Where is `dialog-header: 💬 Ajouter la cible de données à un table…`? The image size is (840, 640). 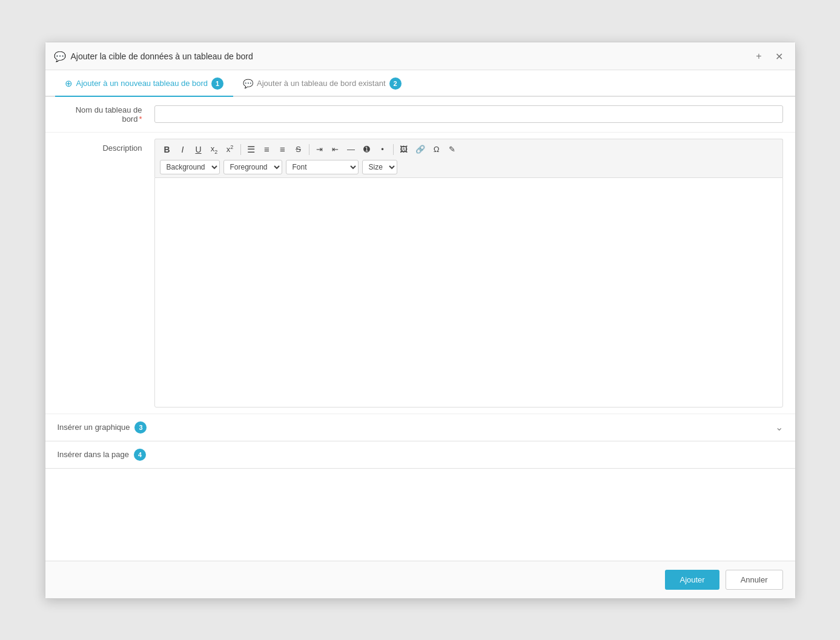 dialog-header: 💬 Ajouter la cible de données à un table… is located at coordinates (420, 56).